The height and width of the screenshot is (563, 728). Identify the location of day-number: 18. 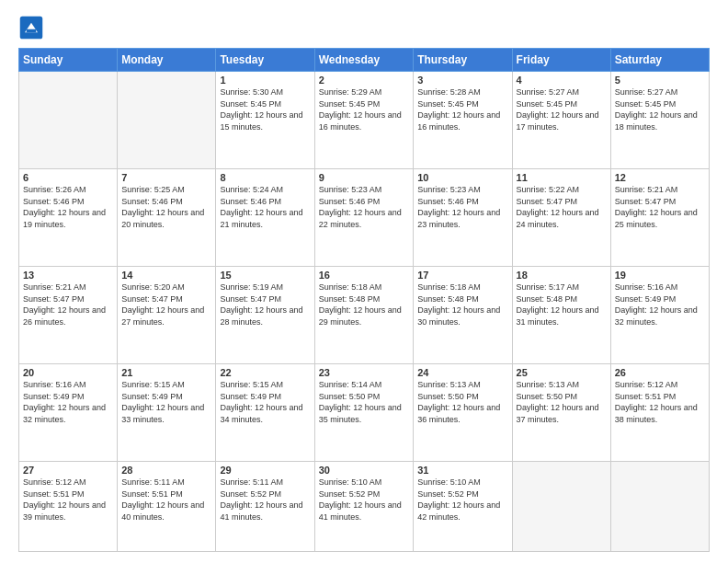
(562, 275).